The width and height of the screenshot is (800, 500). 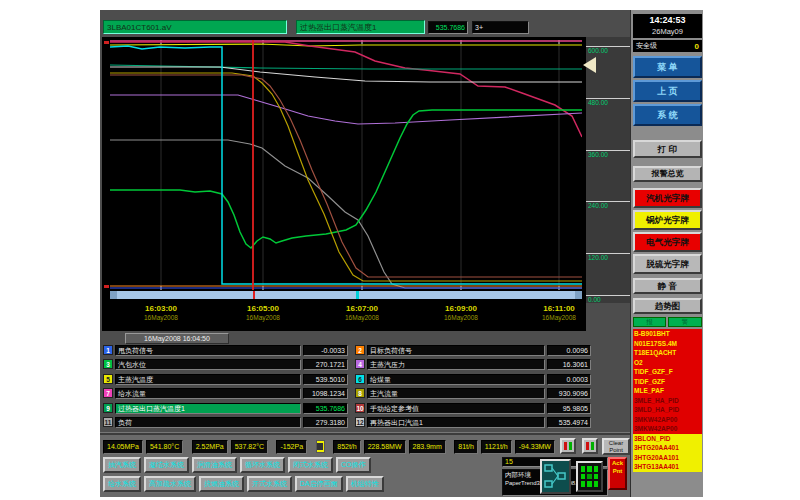 I want to click on pen-value: 16.3061, so click(x=569, y=364).